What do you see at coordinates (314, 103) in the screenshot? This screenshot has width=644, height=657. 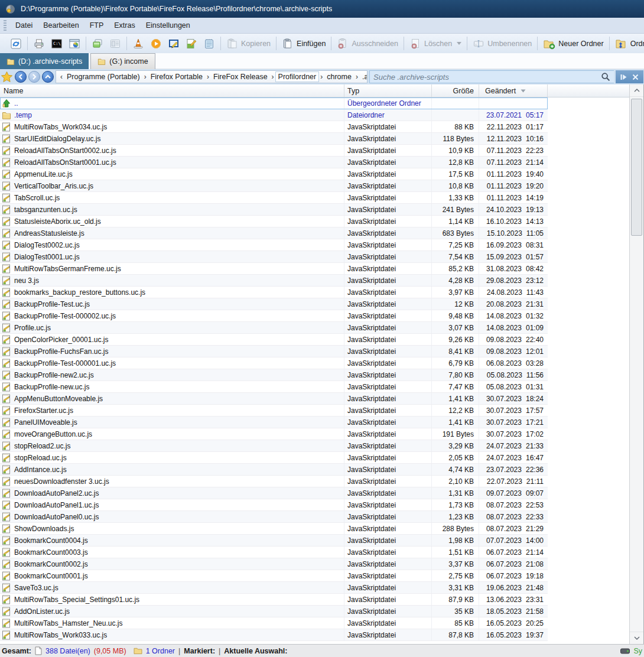 I see `file-row: .. Übergeordneter Ordner` at bounding box center [314, 103].